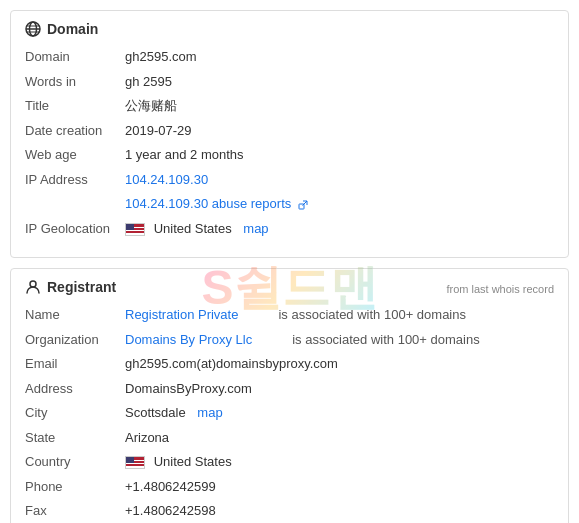 This screenshot has width=579, height=523. Describe the element at coordinates (72, 29) in the screenshot. I see `domain-header-label: Domain` at that location.